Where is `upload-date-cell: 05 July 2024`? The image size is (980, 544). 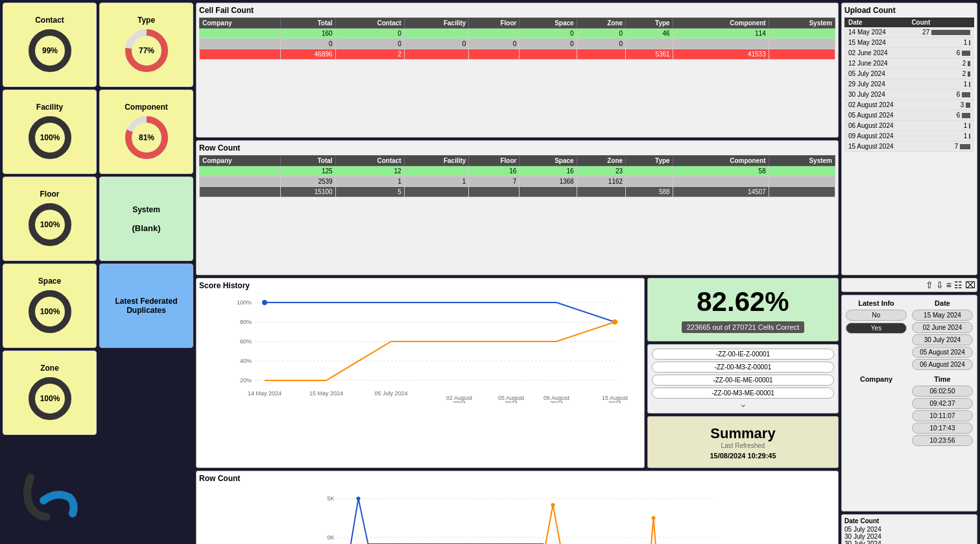
upload-date-cell: 05 July 2024 is located at coordinates (876, 74).